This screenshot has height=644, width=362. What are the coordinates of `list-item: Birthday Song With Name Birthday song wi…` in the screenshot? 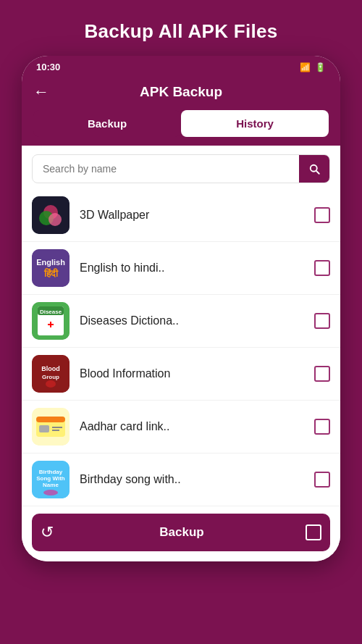 It's located at (181, 480).